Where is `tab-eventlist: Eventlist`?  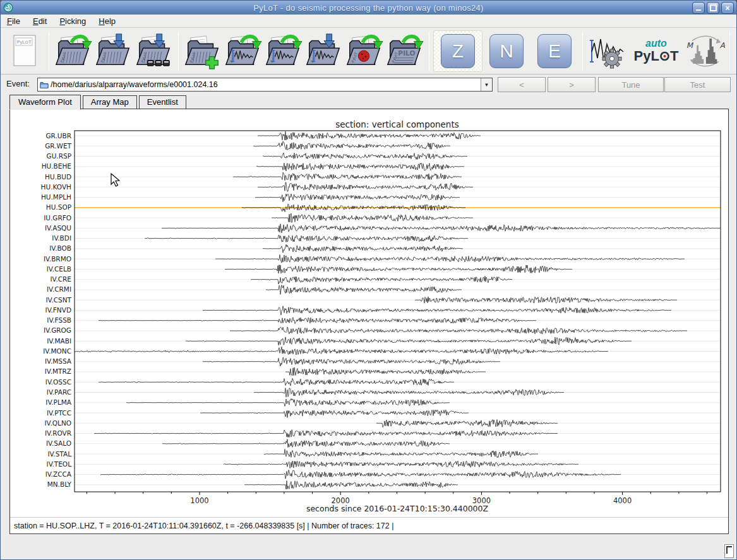 tab-eventlist: Eventlist is located at coordinates (163, 102).